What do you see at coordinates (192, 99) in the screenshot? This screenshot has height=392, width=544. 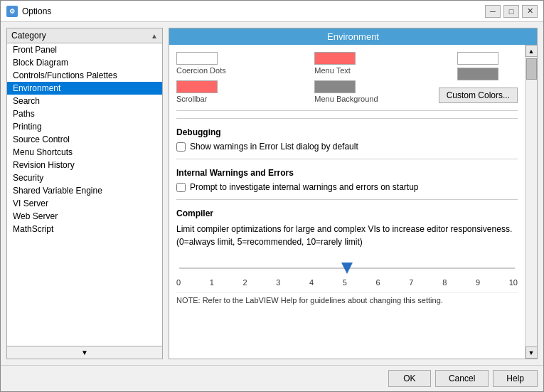 I see `scrollbar-label: Scrollbar` at bounding box center [192, 99].